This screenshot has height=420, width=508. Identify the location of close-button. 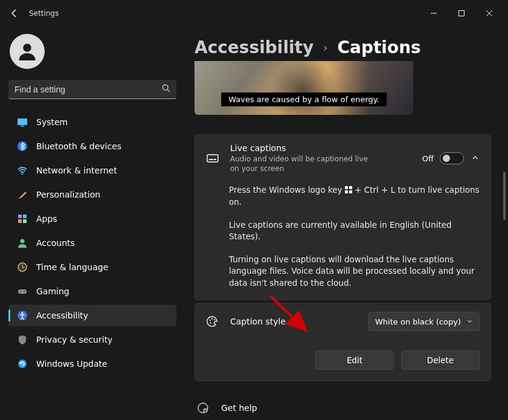
(489, 13).